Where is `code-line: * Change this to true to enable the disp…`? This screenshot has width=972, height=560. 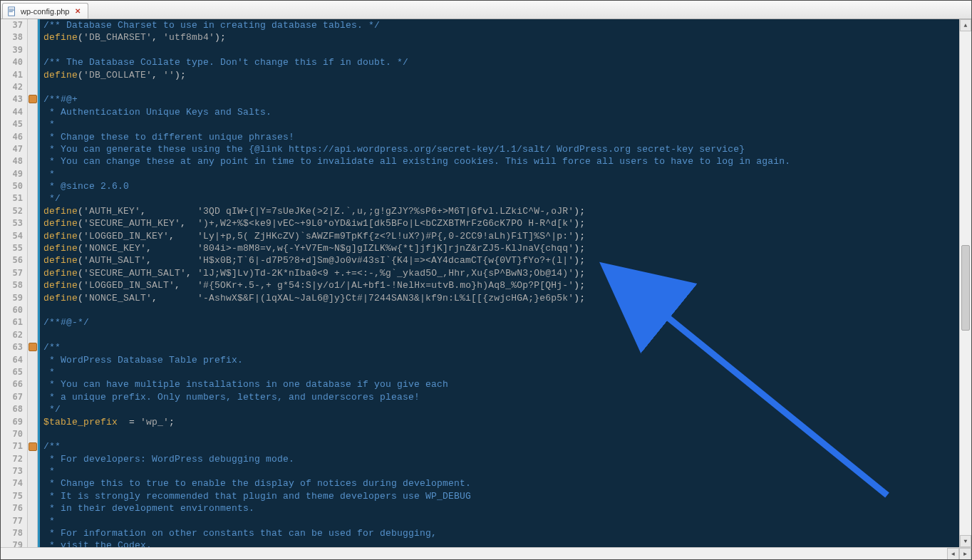 code-line: * Change this to true to enable the disp… is located at coordinates (499, 483).